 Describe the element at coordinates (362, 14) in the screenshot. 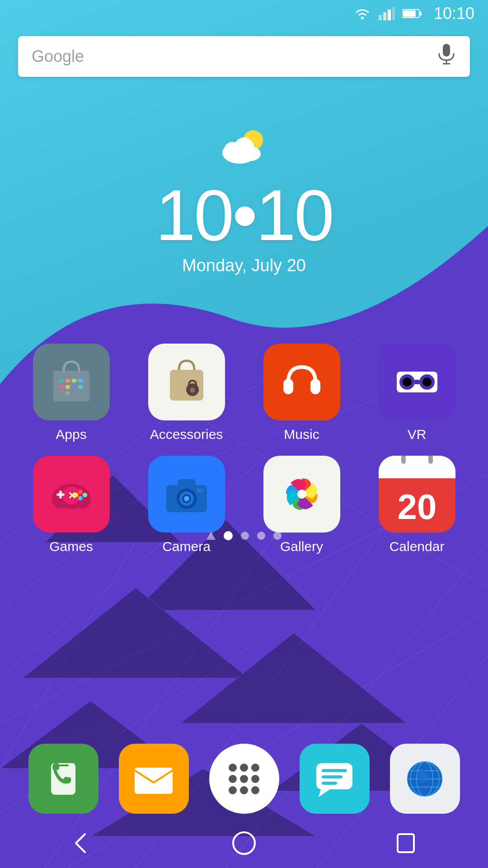

I see `wifi-icon` at that location.